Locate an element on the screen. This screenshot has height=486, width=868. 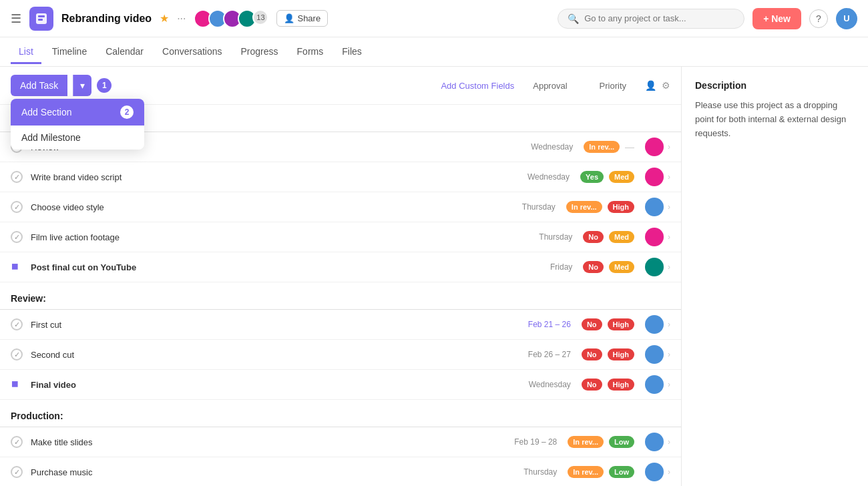
star-icon: ★ is located at coordinates (164, 19).